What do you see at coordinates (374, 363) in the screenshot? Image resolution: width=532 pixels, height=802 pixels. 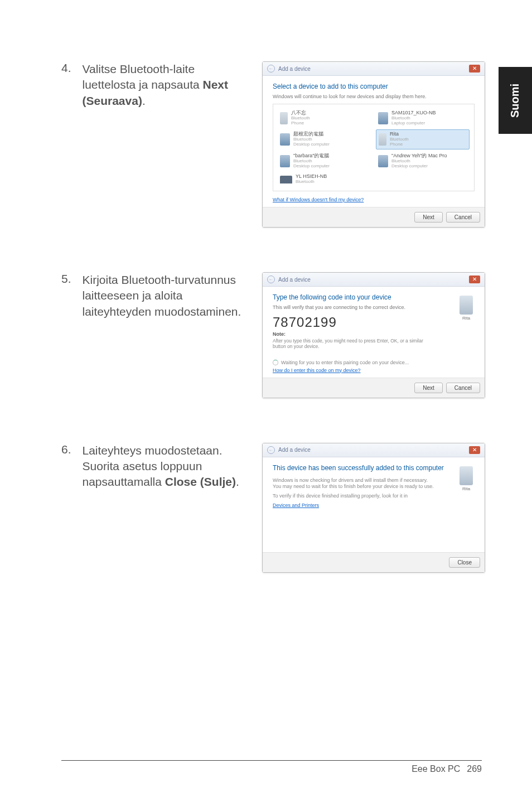 I see `waiting-status: Waiting for you to enter this pairing co…` at bounding box center [374, 363].